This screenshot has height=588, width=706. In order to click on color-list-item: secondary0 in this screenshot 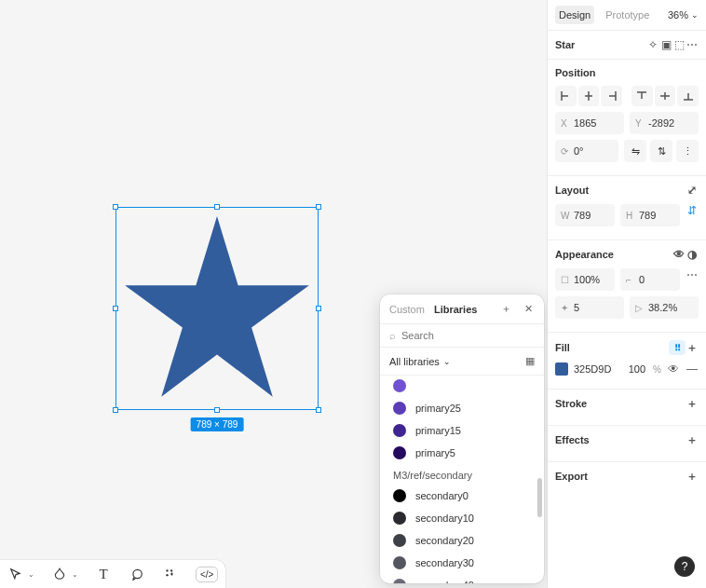, I will do `click(462, 496)`.